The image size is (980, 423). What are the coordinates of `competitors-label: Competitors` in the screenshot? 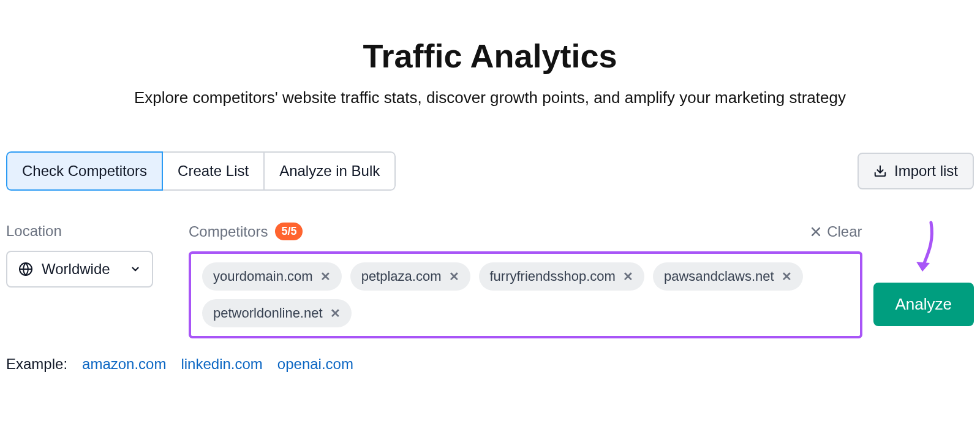 It's located at (228, 232).